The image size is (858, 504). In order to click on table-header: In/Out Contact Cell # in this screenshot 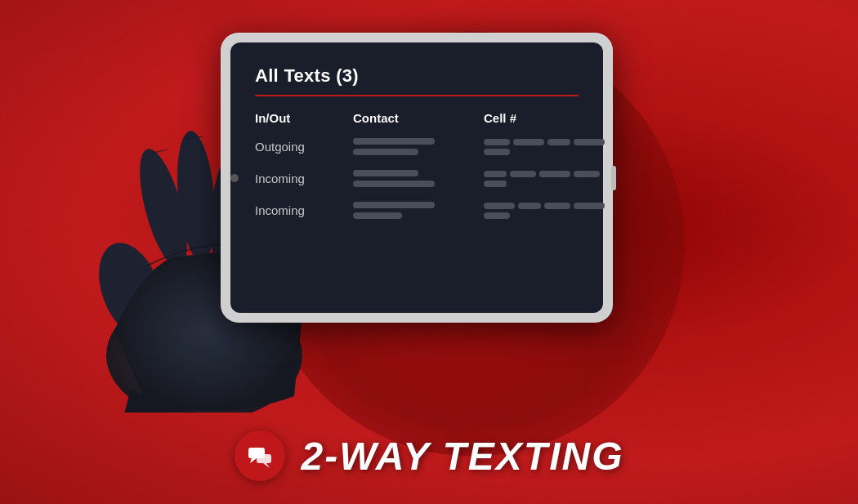, I will do `click(417, 118)`.